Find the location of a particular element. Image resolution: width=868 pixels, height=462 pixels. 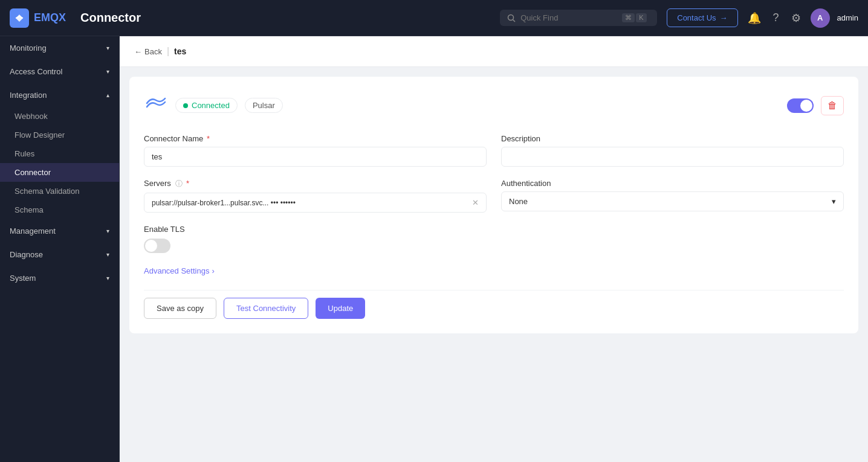

form-row-1: Connector Name * Description is located at coordinates (494, 150).